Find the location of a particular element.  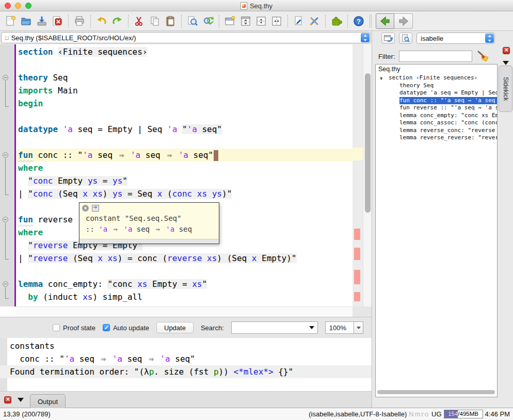

clear-filter-broom-icon is located at coordinates (483, 56).